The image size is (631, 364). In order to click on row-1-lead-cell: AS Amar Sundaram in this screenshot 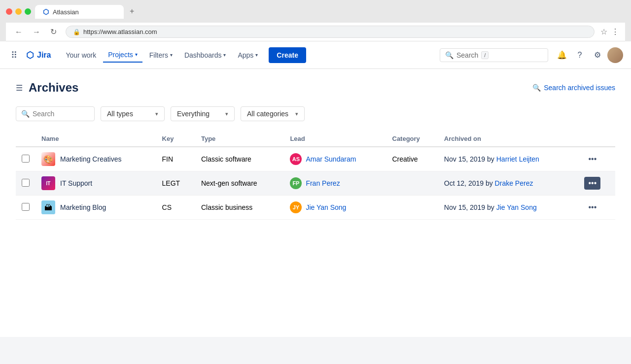, I will do `click(335, 159)`.